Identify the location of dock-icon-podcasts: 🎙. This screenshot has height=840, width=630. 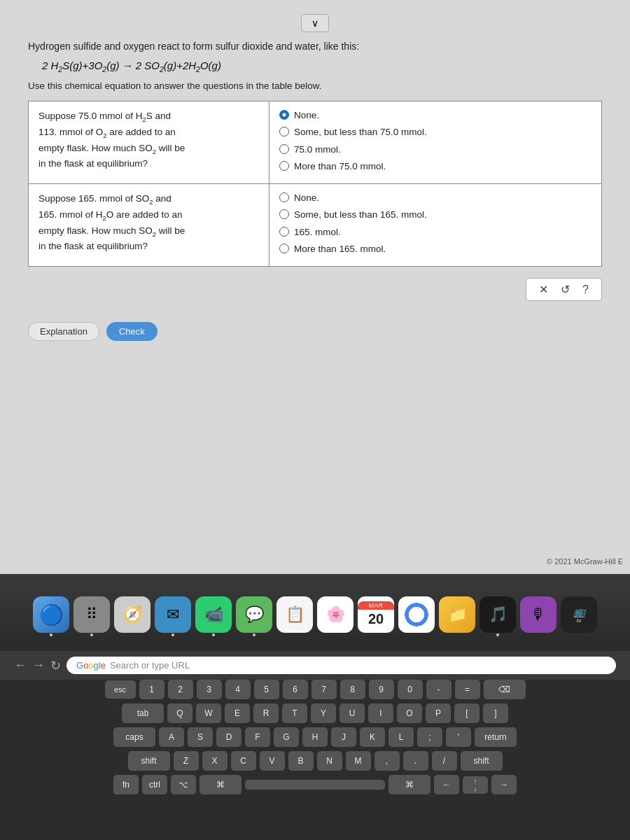
(538, 615).